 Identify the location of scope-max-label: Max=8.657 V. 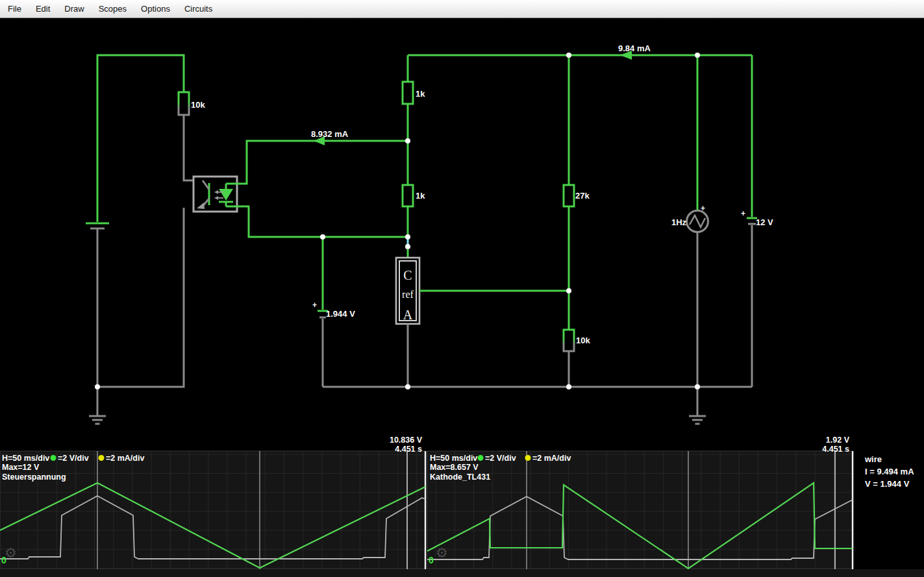
(455, 467).